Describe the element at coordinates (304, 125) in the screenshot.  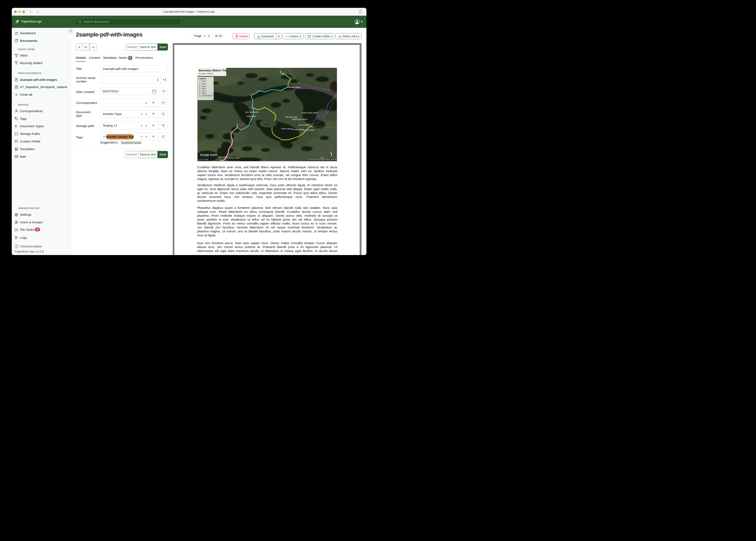
I see `svg-text: Lincoln Island` at that location.